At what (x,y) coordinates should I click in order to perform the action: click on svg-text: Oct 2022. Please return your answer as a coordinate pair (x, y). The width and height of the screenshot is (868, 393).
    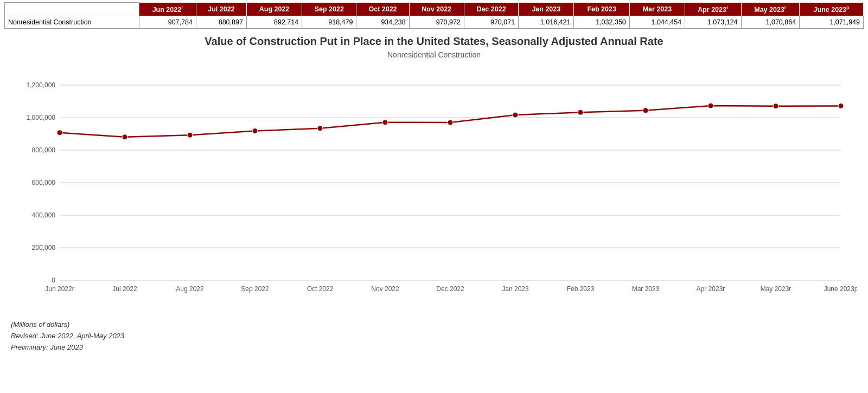
    Looking at the image, I should click on (320, 289).